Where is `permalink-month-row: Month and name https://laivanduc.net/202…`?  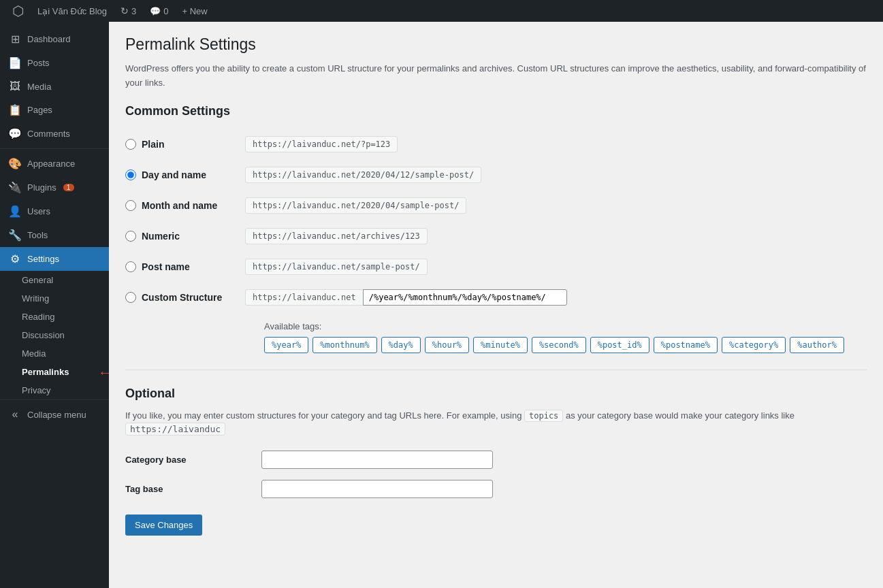 permalink-month-row: Month and name https://laivanduc.net/202… is located at coordinates (496, 206).